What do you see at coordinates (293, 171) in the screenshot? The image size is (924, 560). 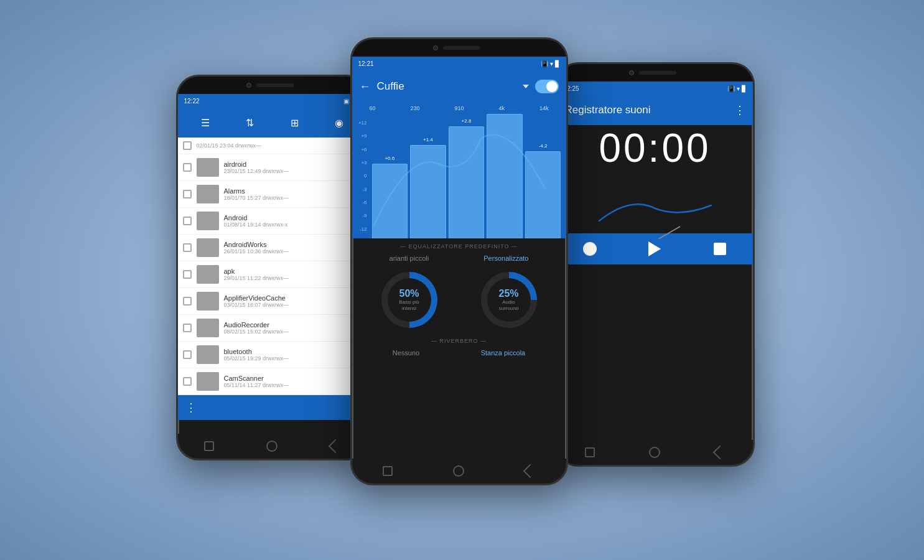 I see `fm-item-meta-0: 23/01/15 12:49 drwxrwx—` at bounding box center [293, 171].